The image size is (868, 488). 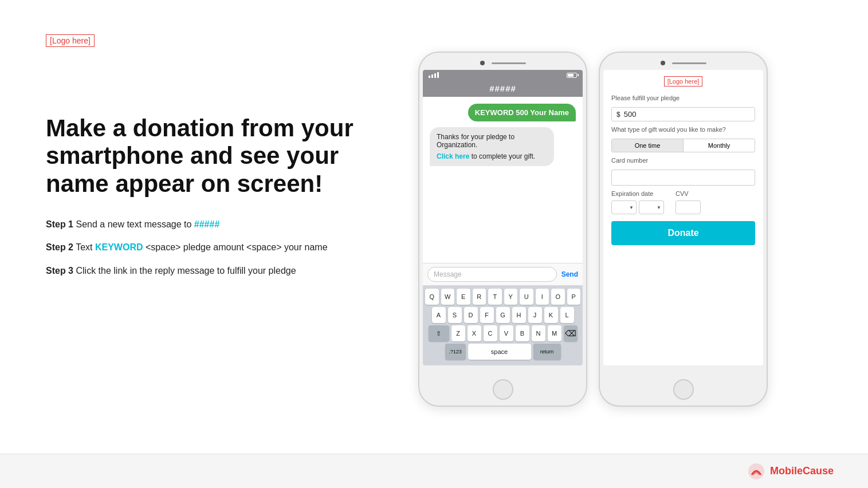 What do you see at coordinates (60, 247) in the screenshot?
I see `step-2-label: Step 2` at bounding box center [60, 247].